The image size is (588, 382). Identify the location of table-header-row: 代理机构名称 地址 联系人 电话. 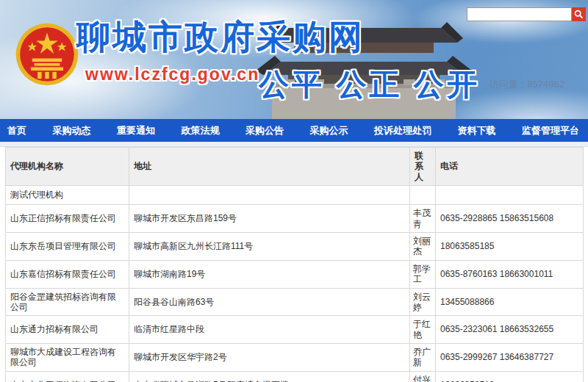
(295, 167).